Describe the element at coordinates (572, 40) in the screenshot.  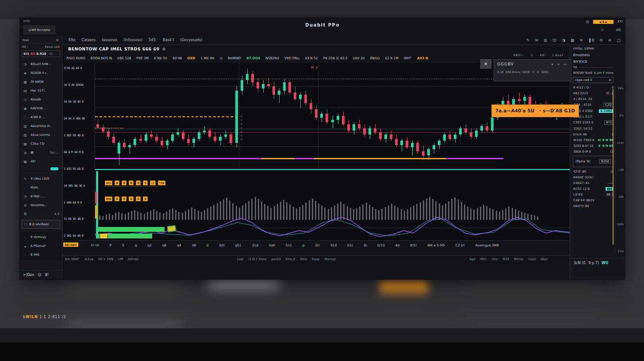
I see `calendar-icon: ▦` at that location.